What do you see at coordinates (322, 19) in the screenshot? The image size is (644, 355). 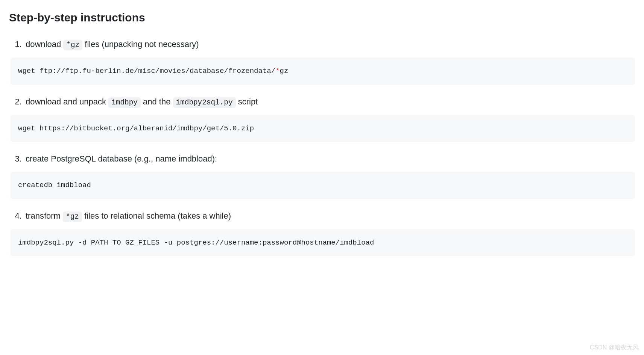 I see `section-heading: Step-by-step instructions` at bounding box center [322, 19].